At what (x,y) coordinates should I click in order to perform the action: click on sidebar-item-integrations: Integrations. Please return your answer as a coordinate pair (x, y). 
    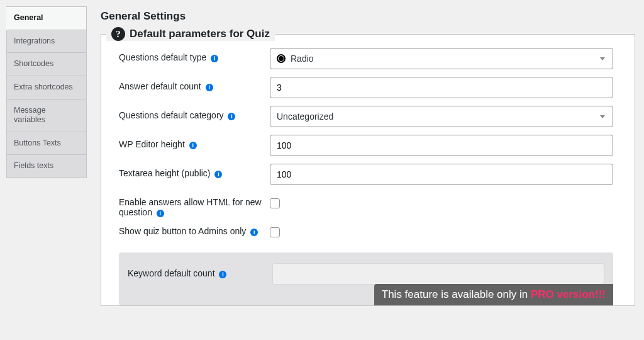
    Looking at the image, I should click on (47, 42).